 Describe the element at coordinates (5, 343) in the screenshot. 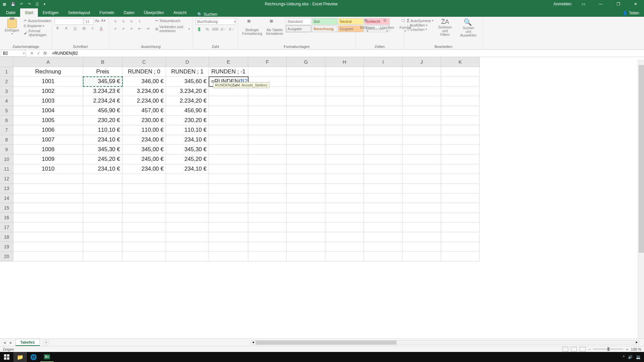

I see `sheet-nav-prev-icon: ◄` at that location.